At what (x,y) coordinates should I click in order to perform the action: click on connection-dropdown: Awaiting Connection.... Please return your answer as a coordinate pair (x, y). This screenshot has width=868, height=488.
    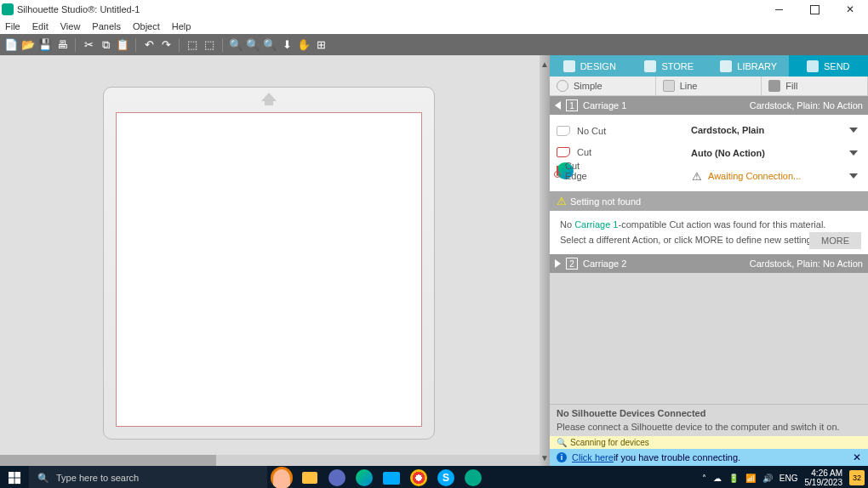
    Looking at the image, I should click on (774, 176).